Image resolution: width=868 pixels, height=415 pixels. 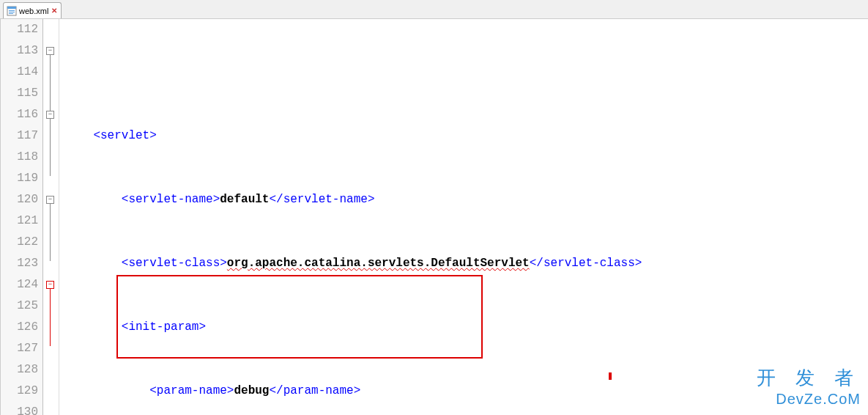 What do you see at coordinates (54, 11) in the screenshot?
I see `close-icon: ✕` at bounding box center [54, 11].